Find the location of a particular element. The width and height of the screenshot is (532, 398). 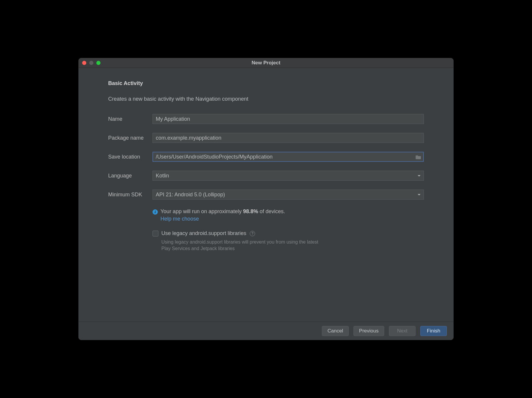

device-coverage-info: i Your app will run on approximately 98.… is located at coordinates (288, 211).